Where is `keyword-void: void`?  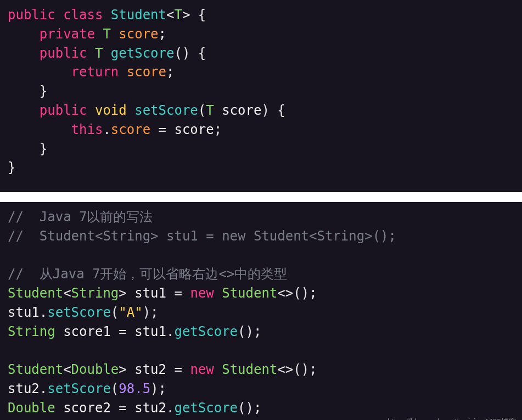
keyword-void: void is located at coordinates (111, 110).